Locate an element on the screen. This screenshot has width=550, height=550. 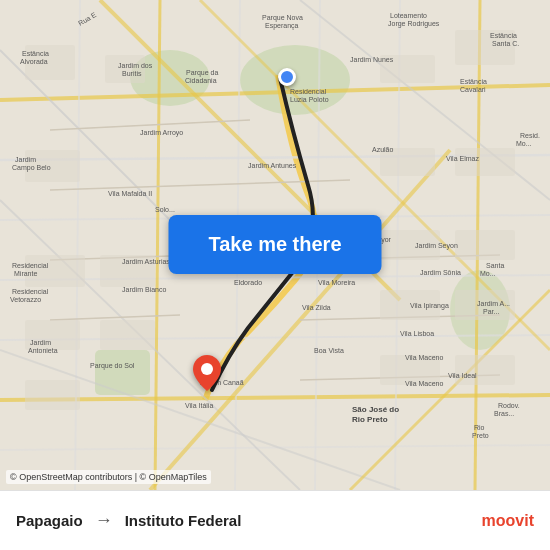
svg-text: Santa C. is located at coordinates (506, 44).